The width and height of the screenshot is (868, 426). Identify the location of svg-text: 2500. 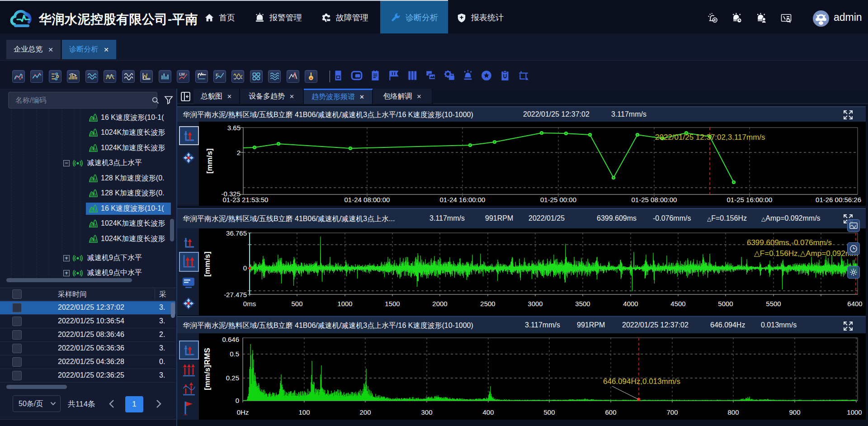
(487, 304).